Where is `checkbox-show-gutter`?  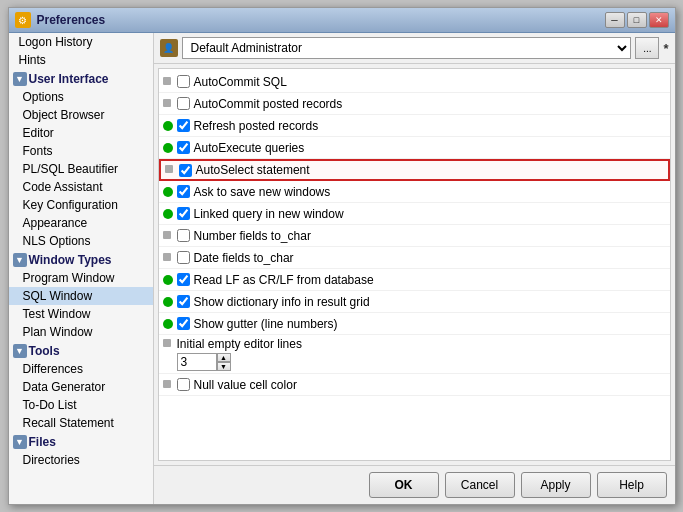
checkbox-show-gutter is located at coordinates (184, 324).